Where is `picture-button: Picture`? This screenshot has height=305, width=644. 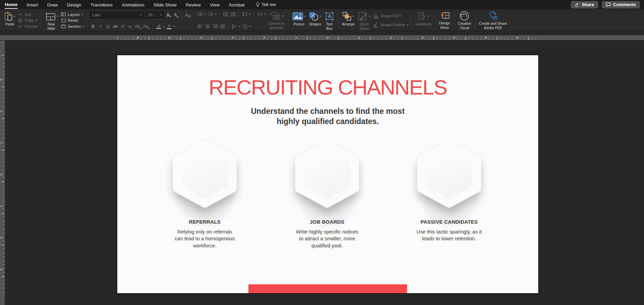 picture-button: Picture is located at coordinates (299, 18).